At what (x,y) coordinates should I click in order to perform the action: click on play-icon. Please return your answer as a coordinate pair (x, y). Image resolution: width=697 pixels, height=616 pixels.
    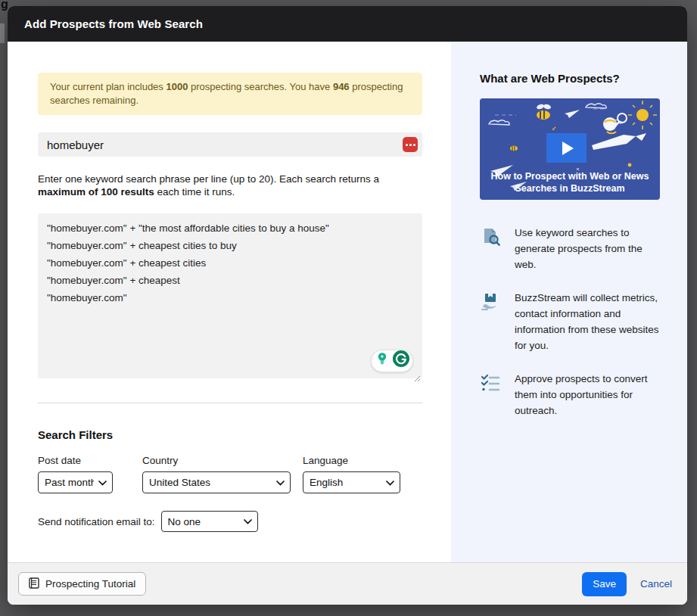
    Looking at the image, I should click on (566, 148).